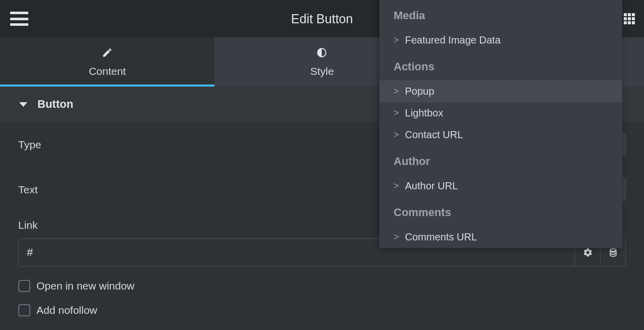 The image size is (644, 330). I want to click on pencil-icon, so click(107, 53).